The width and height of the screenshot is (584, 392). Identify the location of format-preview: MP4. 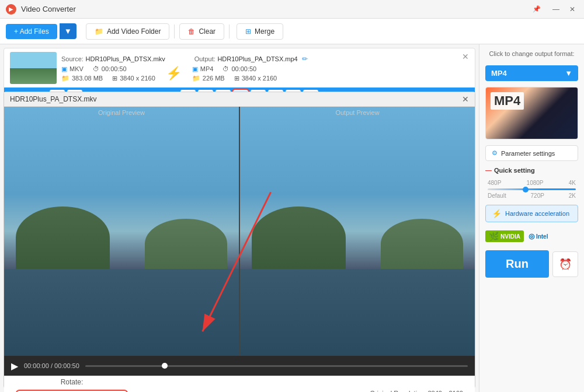
(531, 113).